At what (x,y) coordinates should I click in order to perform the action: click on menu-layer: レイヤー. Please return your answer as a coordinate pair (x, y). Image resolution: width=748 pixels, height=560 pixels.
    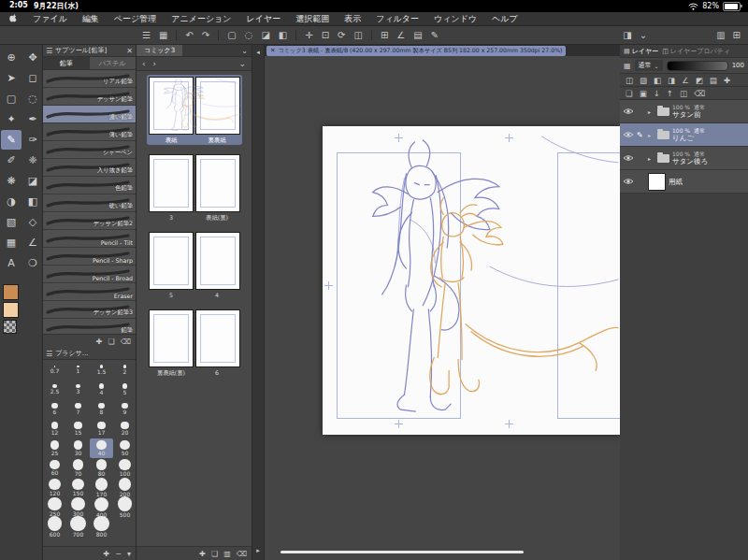
    Looking at the image, I should click on (264, 19).